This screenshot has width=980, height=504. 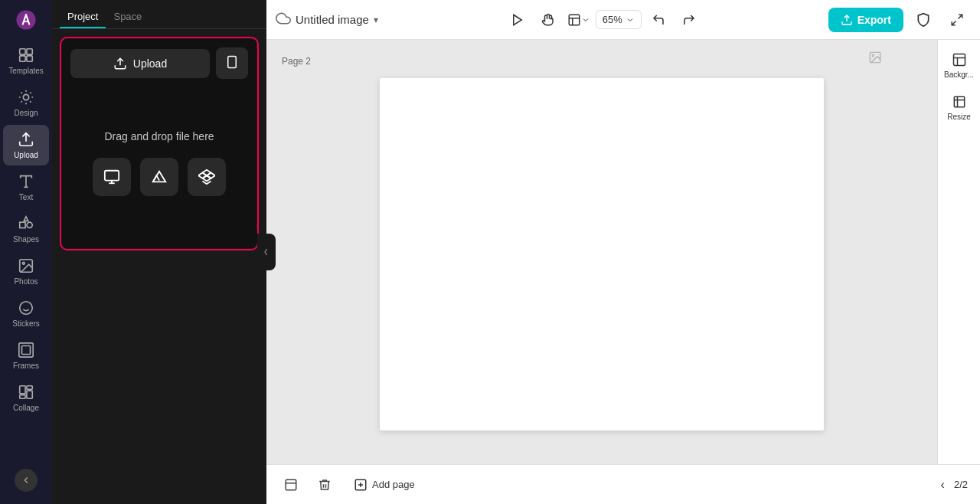 I want to click on drop-area: Drag and drop file here, so click(x=159, y=163).